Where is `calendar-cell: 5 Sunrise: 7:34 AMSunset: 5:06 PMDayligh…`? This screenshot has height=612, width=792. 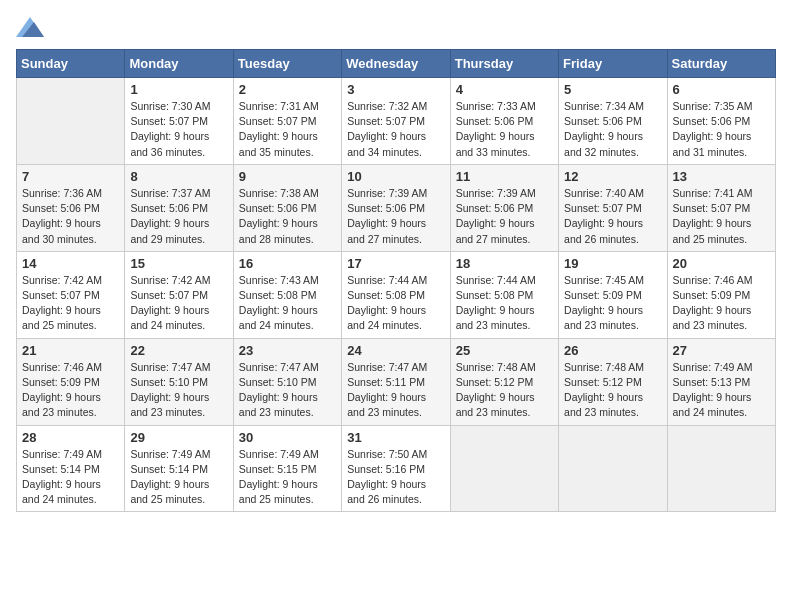
calendar-cell: 5 Sunrise: 7:34 AMSunset: 5:06 PMDayligh… is located at coordinates (613, 122).